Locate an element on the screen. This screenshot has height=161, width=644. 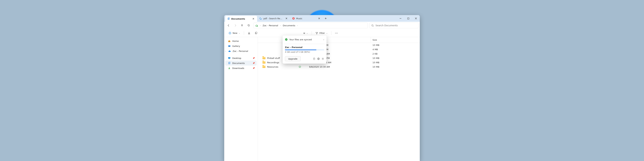
spinner-icon is located at coordinates (261, 18).